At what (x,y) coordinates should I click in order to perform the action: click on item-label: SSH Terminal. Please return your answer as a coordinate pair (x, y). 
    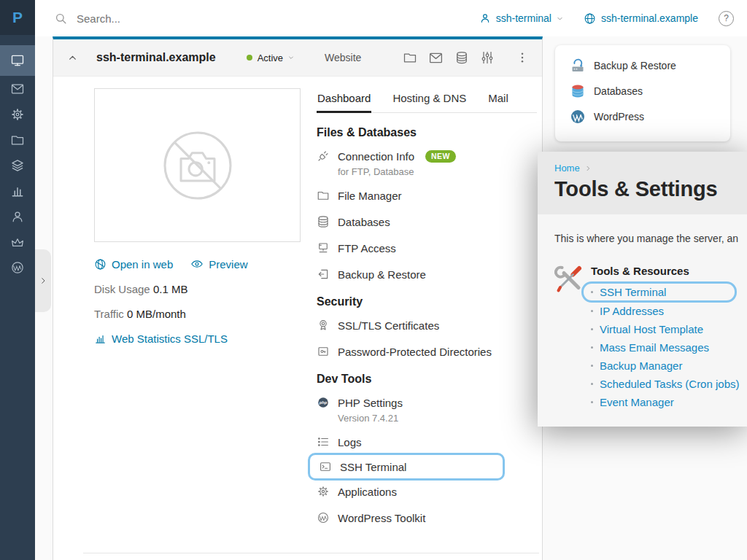
    Looking at the image, I should click on (374, 467).